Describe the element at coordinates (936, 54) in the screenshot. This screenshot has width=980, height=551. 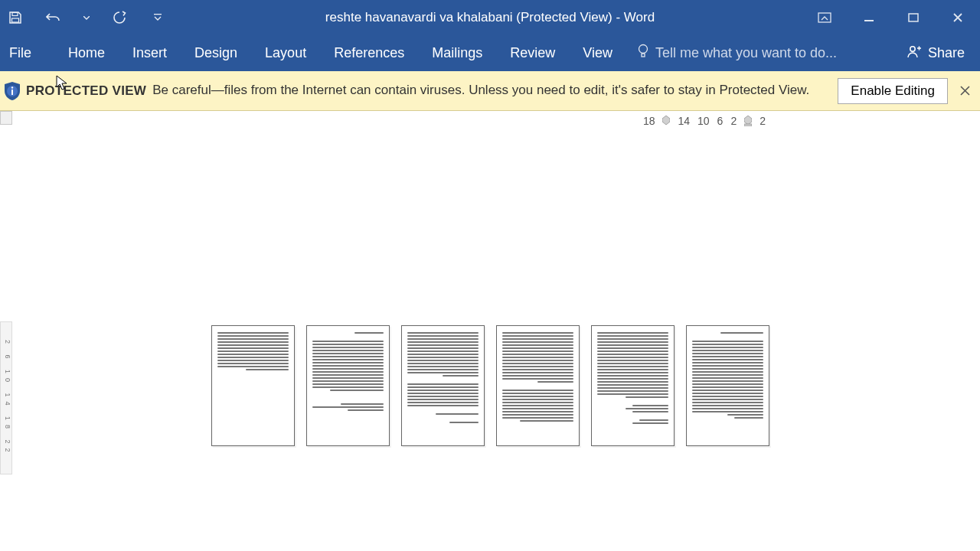
I see `share-button: Share` at that location.